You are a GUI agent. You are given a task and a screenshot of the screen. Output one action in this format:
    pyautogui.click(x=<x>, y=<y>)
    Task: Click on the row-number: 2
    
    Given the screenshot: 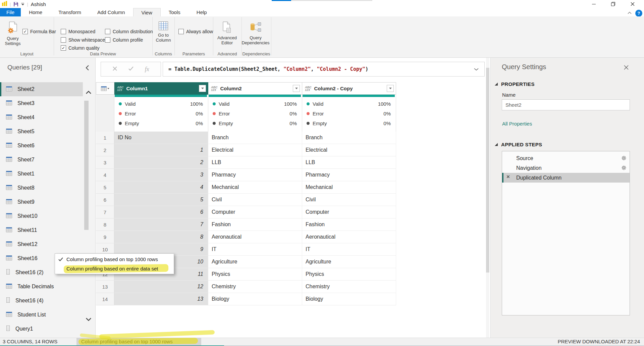 What is the action you would take?
    pyautogui.click(x=105, y=150)
    